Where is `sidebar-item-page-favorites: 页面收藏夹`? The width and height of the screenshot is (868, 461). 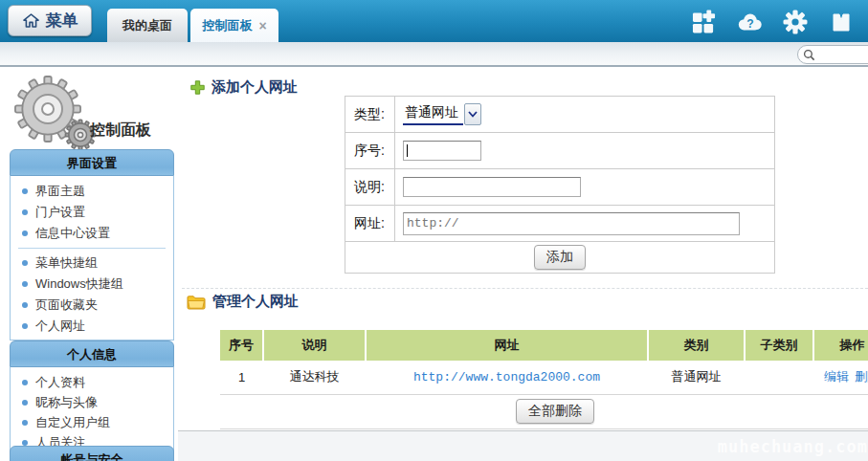 sidebar-item-page-favorites: 页面收藏夹 is located at coordinates (92, 305).